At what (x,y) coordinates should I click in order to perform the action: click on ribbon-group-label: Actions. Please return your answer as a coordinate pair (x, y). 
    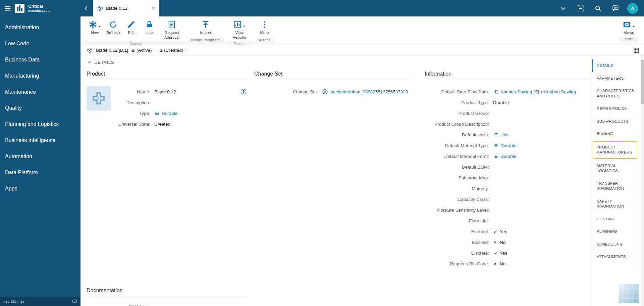
    Looking at the image, I should click on (265, 40).